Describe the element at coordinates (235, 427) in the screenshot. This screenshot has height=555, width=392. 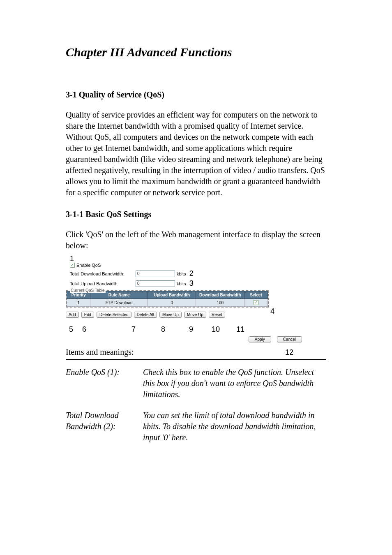
I see `def-desc-total-download: You can set the limit of total download …` at that location.